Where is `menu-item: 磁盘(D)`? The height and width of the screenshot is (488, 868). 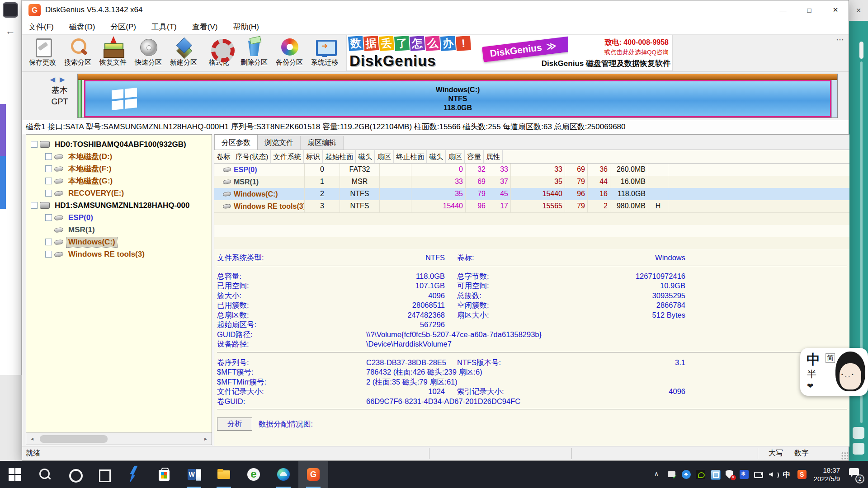
menu-item: 磁盘(D) is located at coordinates (82, 27).